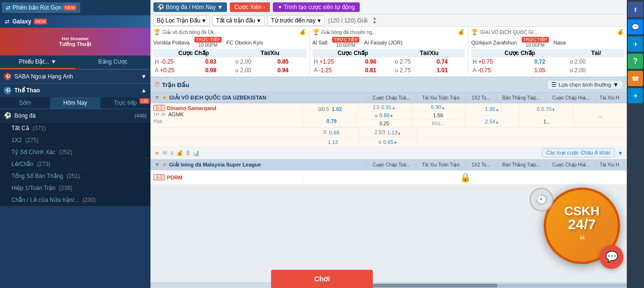  I want to click on live-team2-1: FC Obolon Kyiv, so click(245, 43).